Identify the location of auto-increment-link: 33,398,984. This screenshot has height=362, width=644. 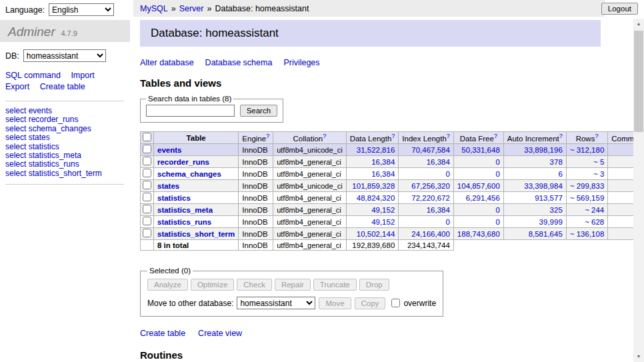
(543, 186).